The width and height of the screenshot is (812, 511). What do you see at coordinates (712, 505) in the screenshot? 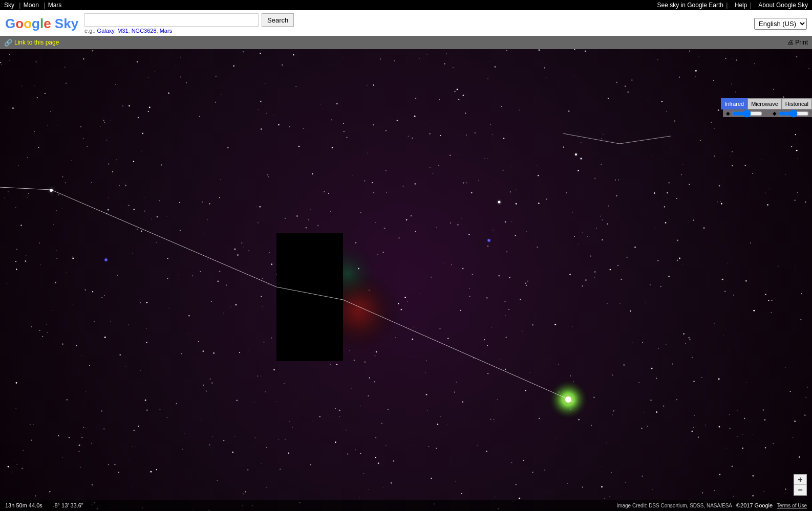
I see `status-right: Image Credit: DSS Consortium, SDSS, NASA…` at bounding box center [712, 505].